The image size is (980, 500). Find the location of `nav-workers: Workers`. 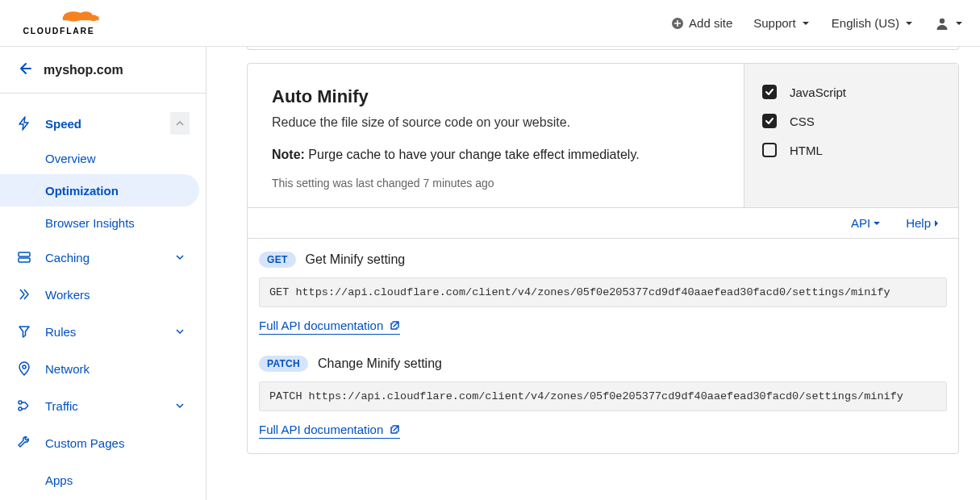

nav-workers: Workers is located at coordinates (103, 294).